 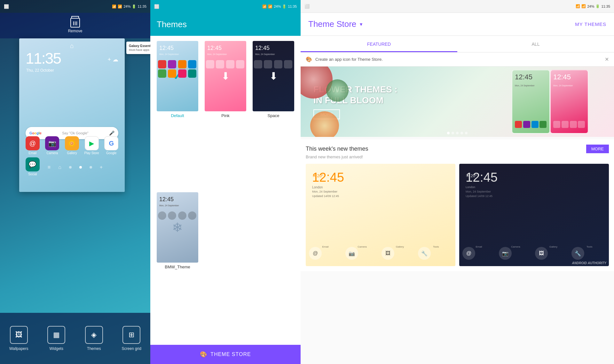 I want to click on ntc-dark-location: London, so click(x=470, y=187).